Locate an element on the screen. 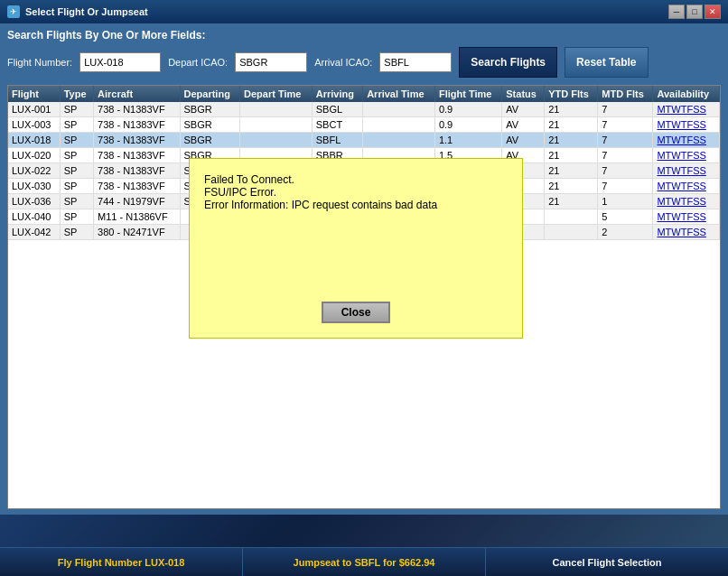  window-icon: ✈ is located at coordinates (14, 12).